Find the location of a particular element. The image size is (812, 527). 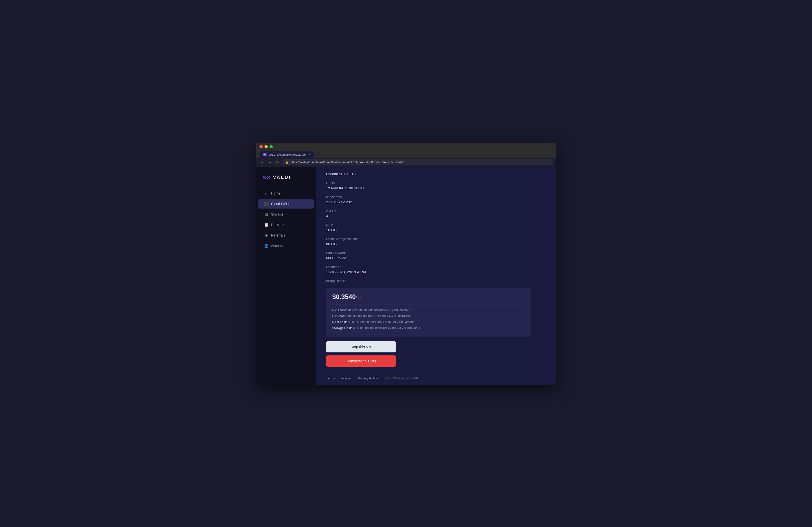

port-info-block: Port Forwards 60002 to 22 is located at coordinates (429, 256).